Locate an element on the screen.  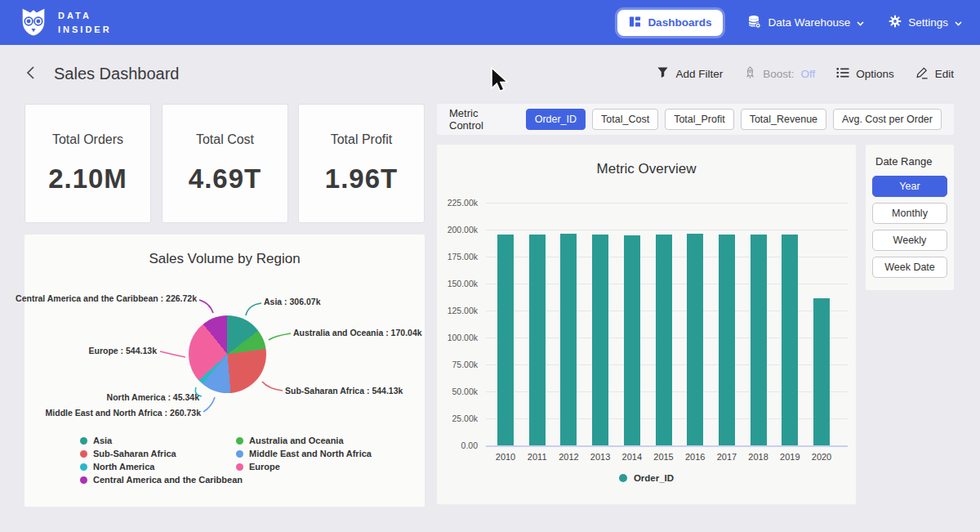
pie-label-sub-saharan-africa: Sub-Saharan Africa : 544.13k is located at coordinates (344, 391).